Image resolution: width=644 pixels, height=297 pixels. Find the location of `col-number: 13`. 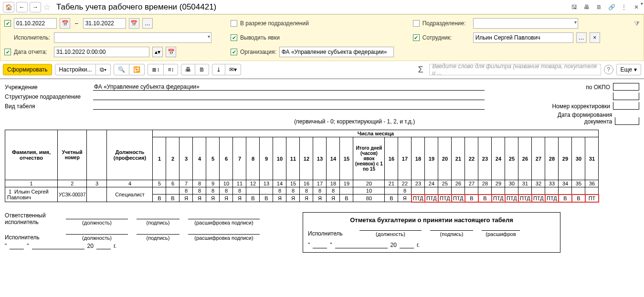

col-number: 13 is located at coordinates (266, 184).